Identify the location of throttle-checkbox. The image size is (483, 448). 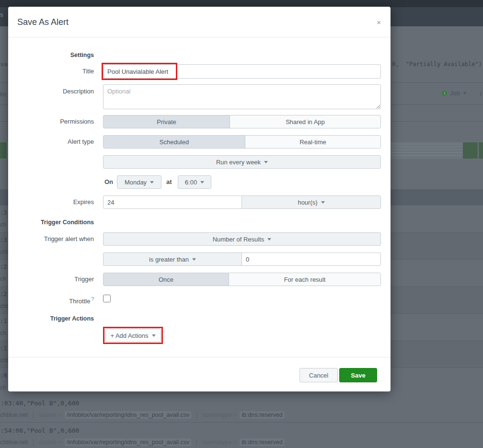
(107, 299).